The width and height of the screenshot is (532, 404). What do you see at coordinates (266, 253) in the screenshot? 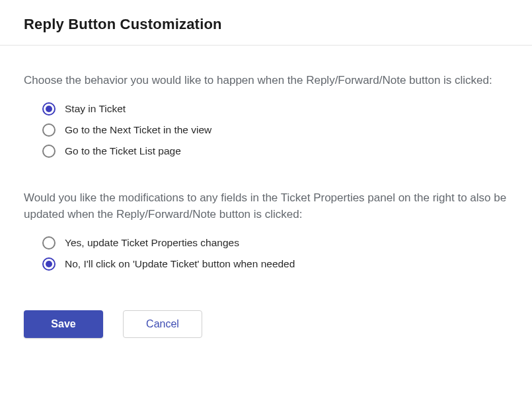
I see `update-options: Yes, update Ticket Properties changes No…` at bounding box center [266, 253].